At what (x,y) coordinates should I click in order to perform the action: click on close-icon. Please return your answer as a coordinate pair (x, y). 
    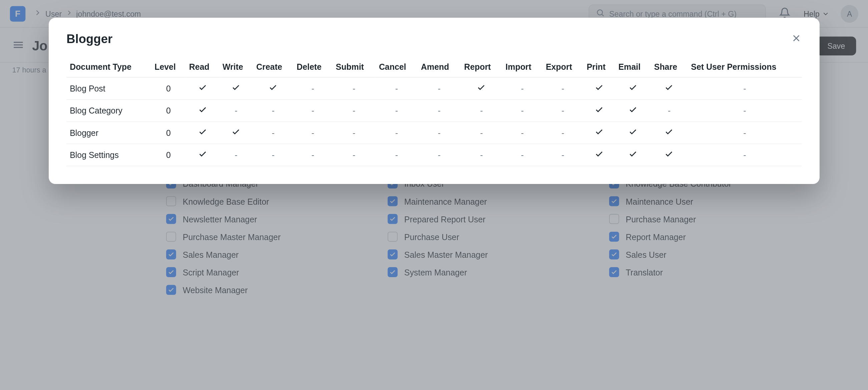
    Looking at the image, I should click on (796, 39).